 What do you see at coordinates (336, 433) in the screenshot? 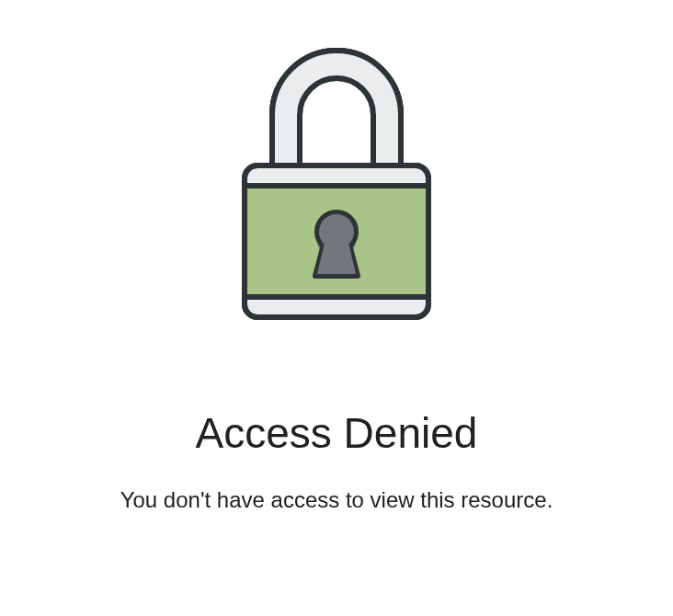
I see `access-denied-heading: Access Denied` at bounding box center [336, 433].